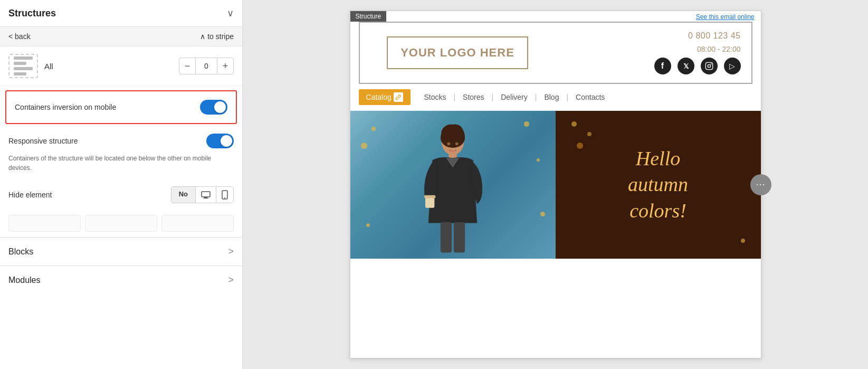 This screenshot has width=868, height=369. I want to click on containers-inversion-row: Containers inversion on mobile, so click(121, 107).